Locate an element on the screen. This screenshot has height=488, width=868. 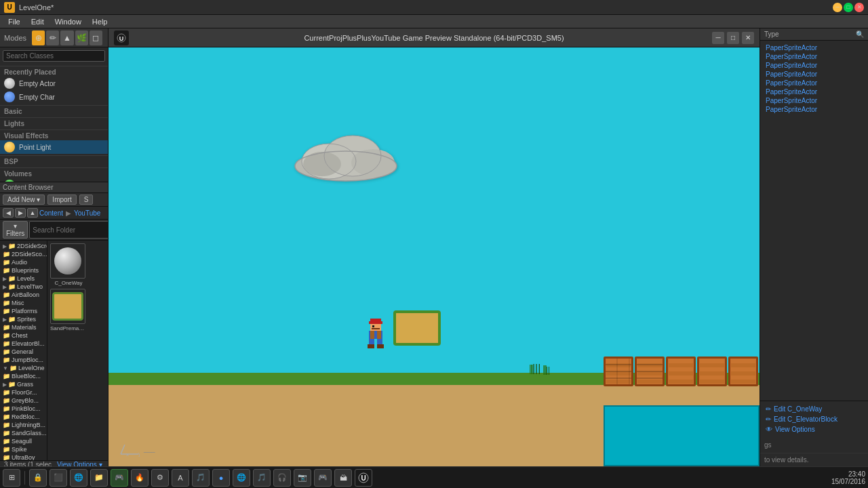
taskbar-web: 🌐 is located at coordinates (241, 478).